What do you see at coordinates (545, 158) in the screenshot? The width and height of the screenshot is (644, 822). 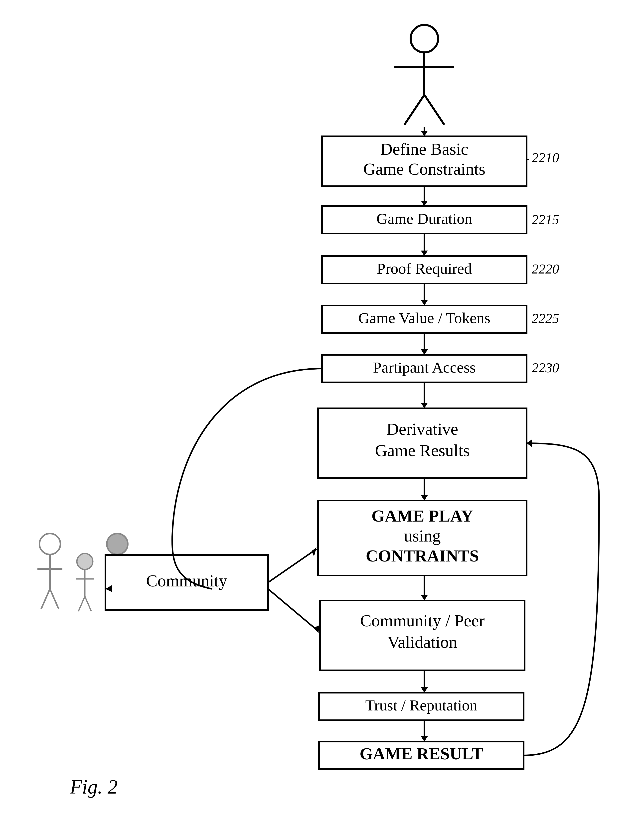 I see `anno-2210: 2210` at bounding box center [545, 158].